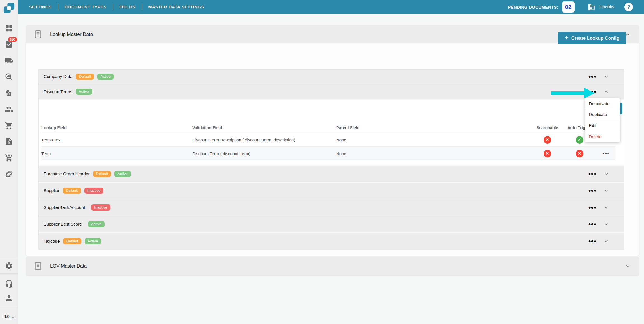  Describe the element at coordinates (591, 7) in the screenshot. I see `company-building-icon` at that location.